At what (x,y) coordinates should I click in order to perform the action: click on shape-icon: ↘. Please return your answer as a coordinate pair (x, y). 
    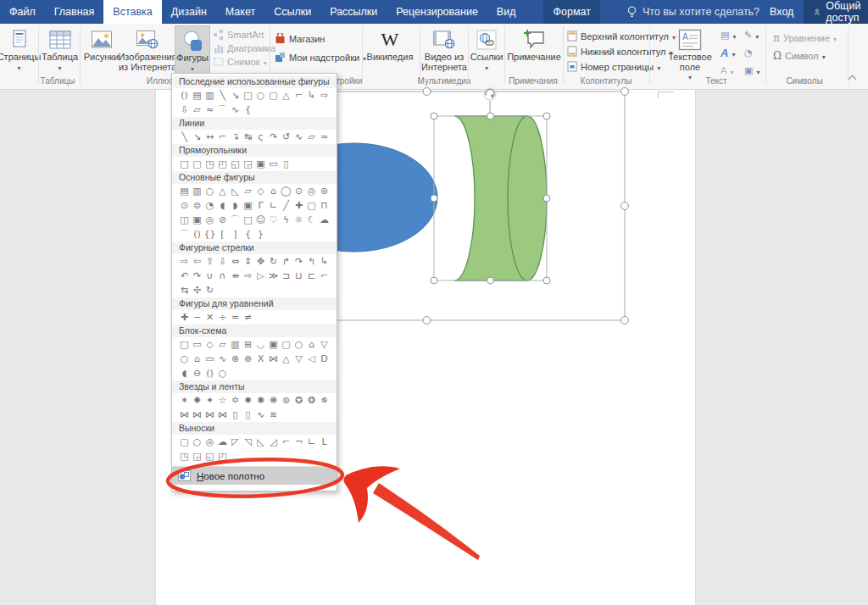
    Looking at the image, I should click on (236, 95).